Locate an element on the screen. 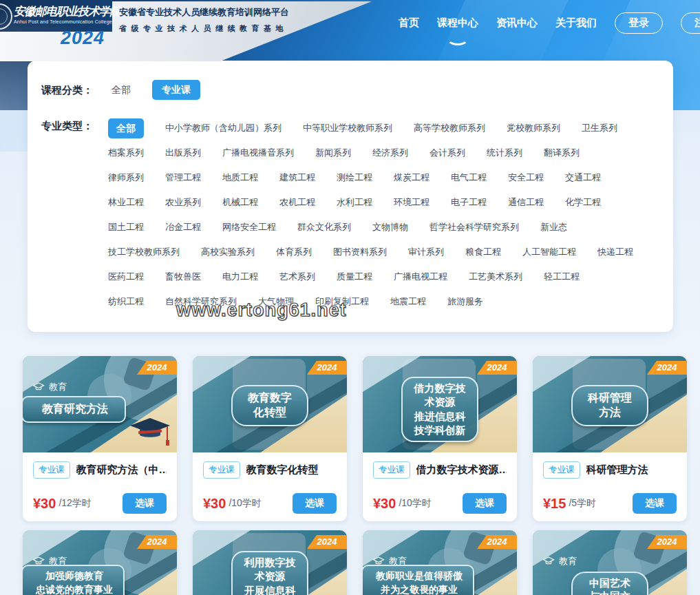  major-type-tag: 农机工程 is located at coordinates (297, 202).